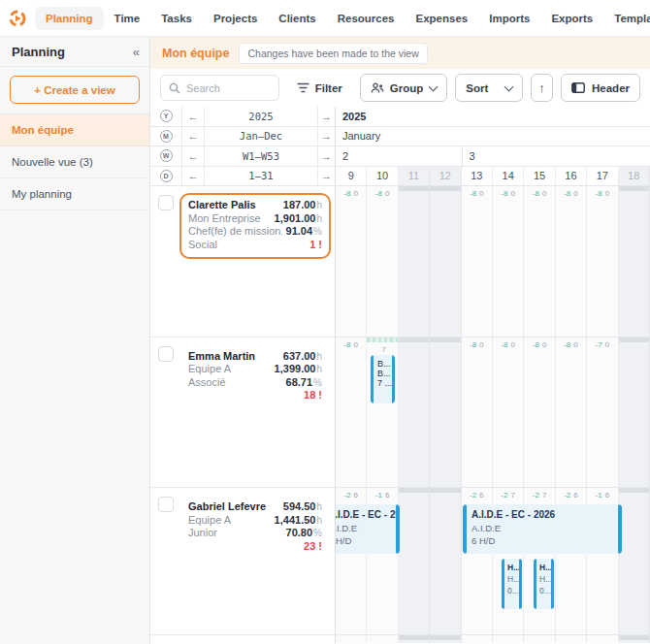 This screenshot has width=650, height=644. I want to click on event-booking-emma: B... B... 7 ..., so click(382, 379).